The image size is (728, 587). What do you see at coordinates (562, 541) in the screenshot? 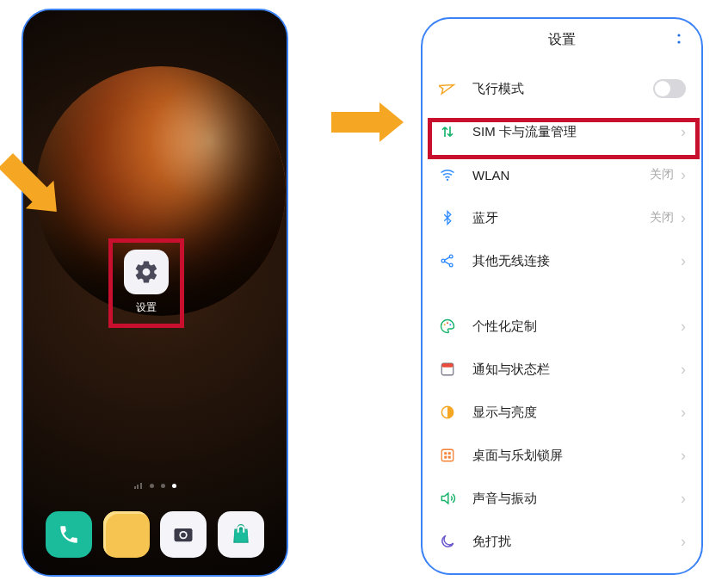
I see `row-do-not-disturb: 免打扰 ›` at bounding box center [562, 541].